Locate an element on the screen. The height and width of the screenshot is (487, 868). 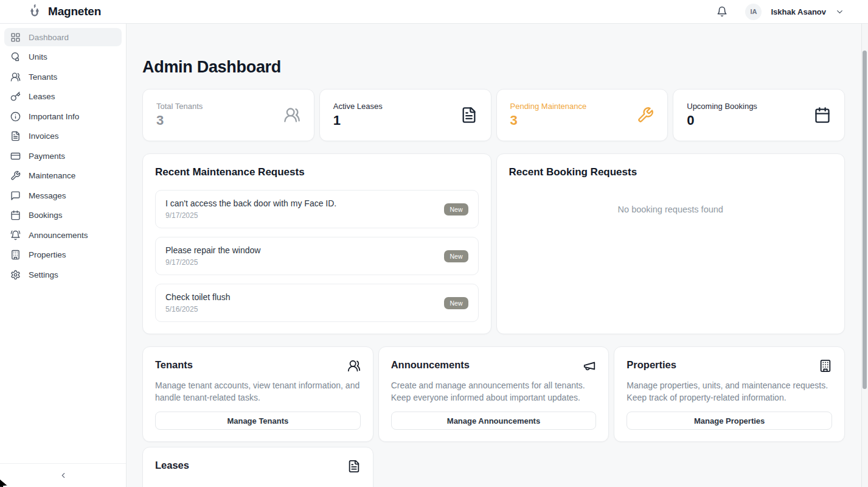
stat-card-pending-maintenance: Pending Maintenance 3 is located at coordinates (583, 115).